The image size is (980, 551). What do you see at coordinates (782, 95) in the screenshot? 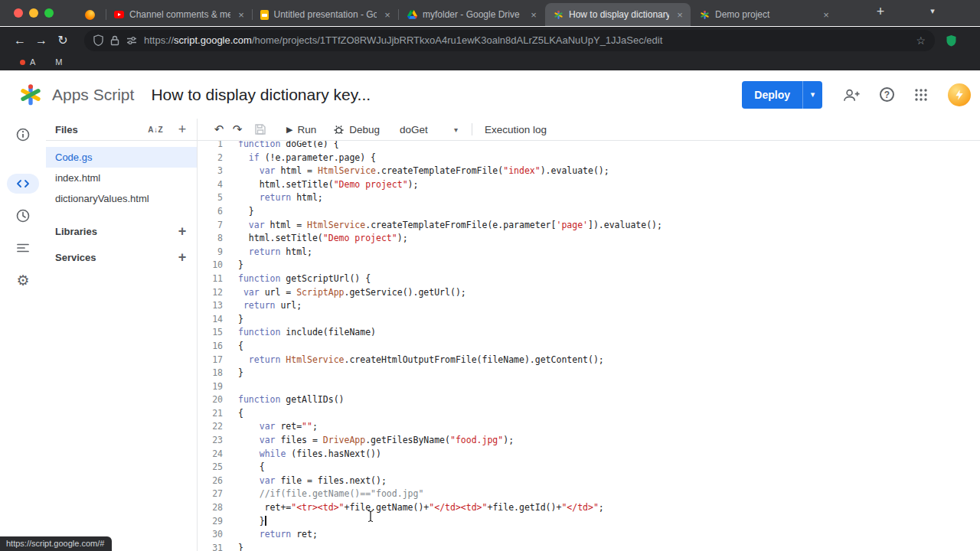
I see `deploy-button: Deploy` at bounding box center [782, 95].